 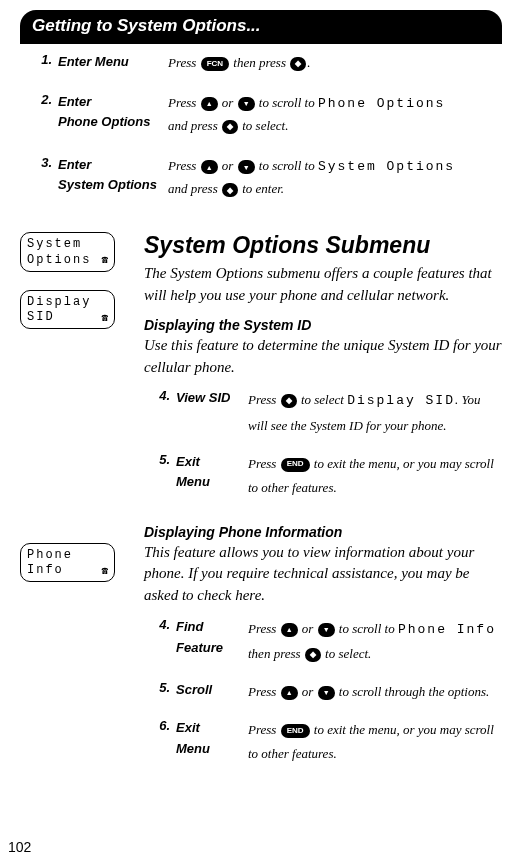 What do you see at coordinates (160, 476) in the screenshot?
I see `step-number: 5.` at bounding box center [160, 476].